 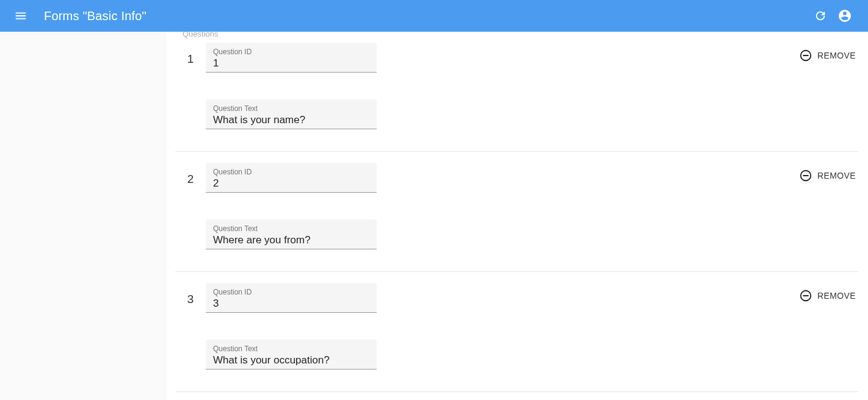 What do you see at coordinates (190, 86) in the screenshot?
I see `question-index: 1` at bounding box center [190, 86].